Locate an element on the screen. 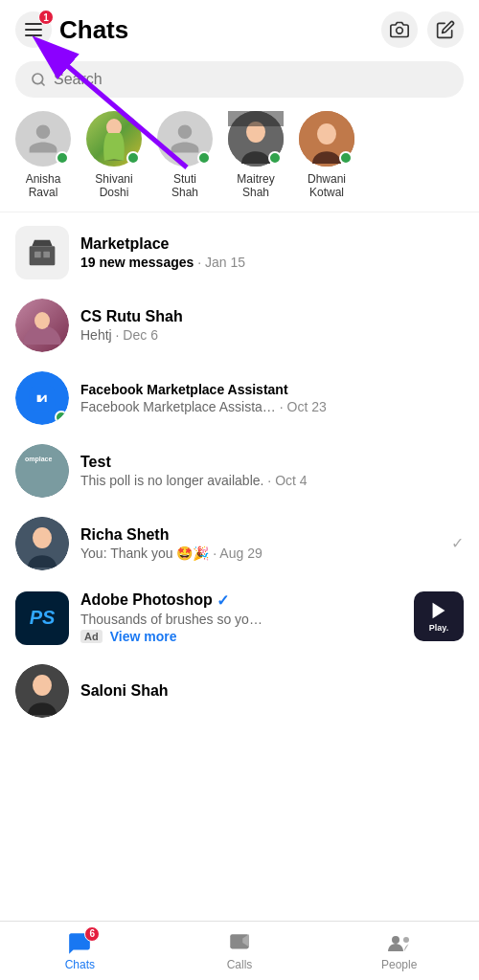  compose-button is located at coordinates (445, 30).